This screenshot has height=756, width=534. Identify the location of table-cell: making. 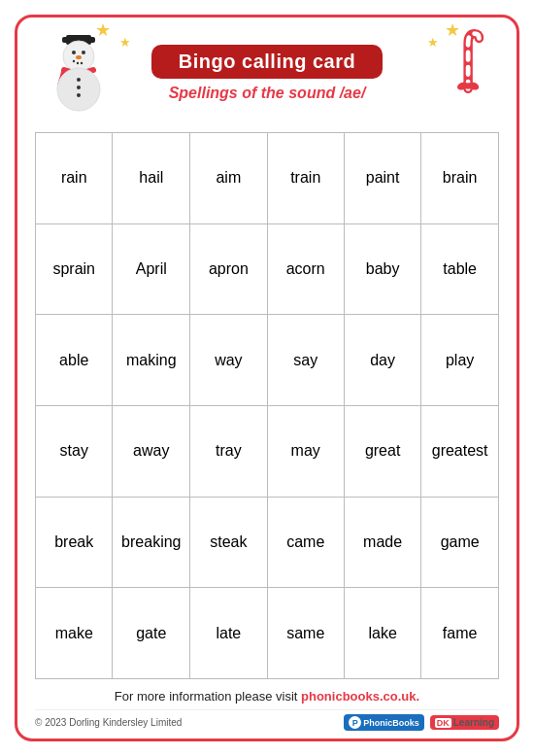
(151, 361).